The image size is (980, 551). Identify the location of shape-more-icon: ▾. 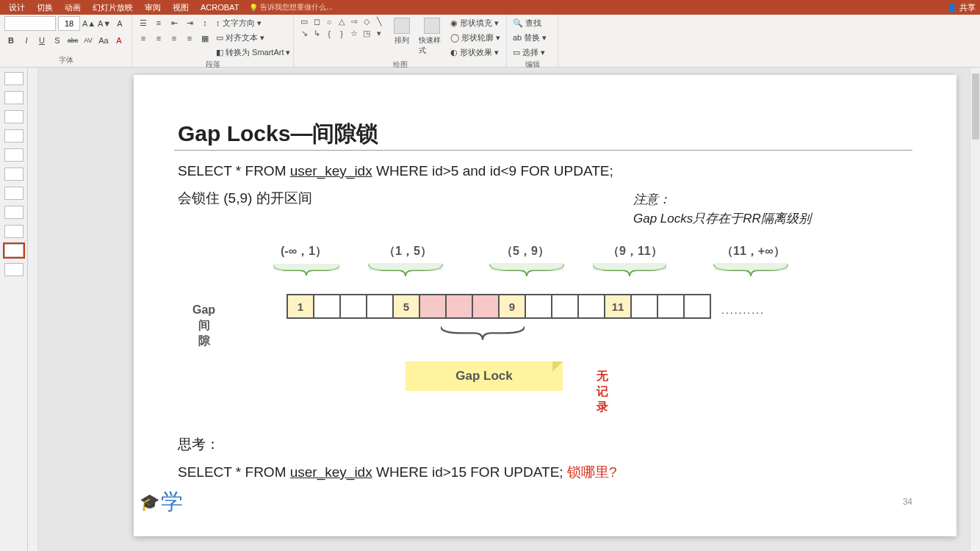
(379, 34).